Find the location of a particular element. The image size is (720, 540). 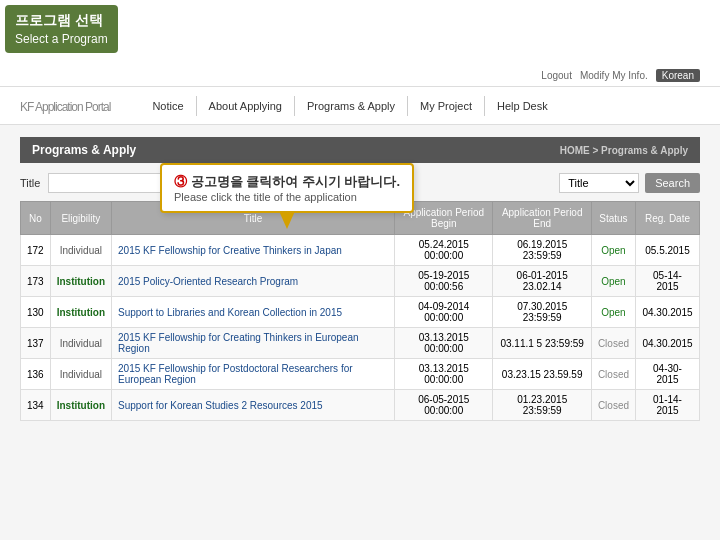

cell-regdate: 01-14-2015 is located at coordinates (668, 406).